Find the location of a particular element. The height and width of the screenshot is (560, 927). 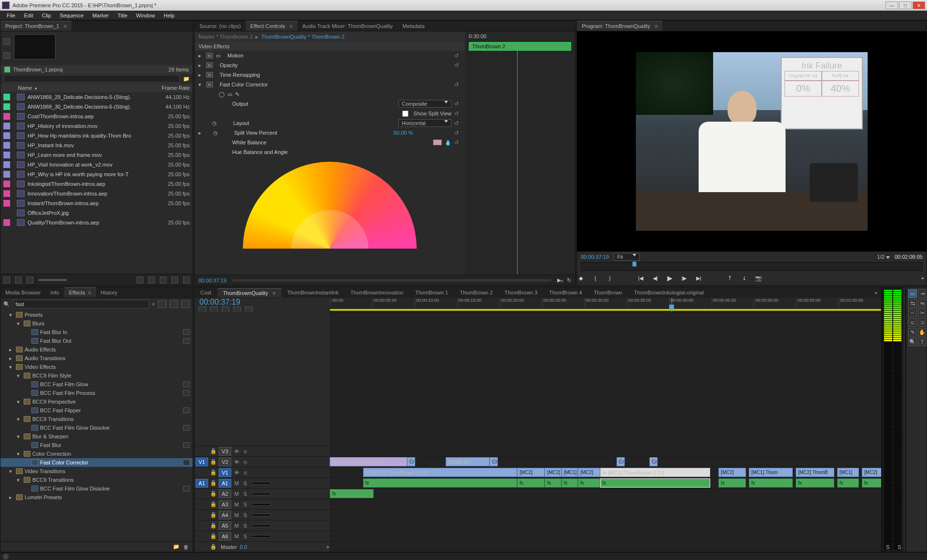

mask-pen-icon: ✎ is located at coordinates (238, 95).